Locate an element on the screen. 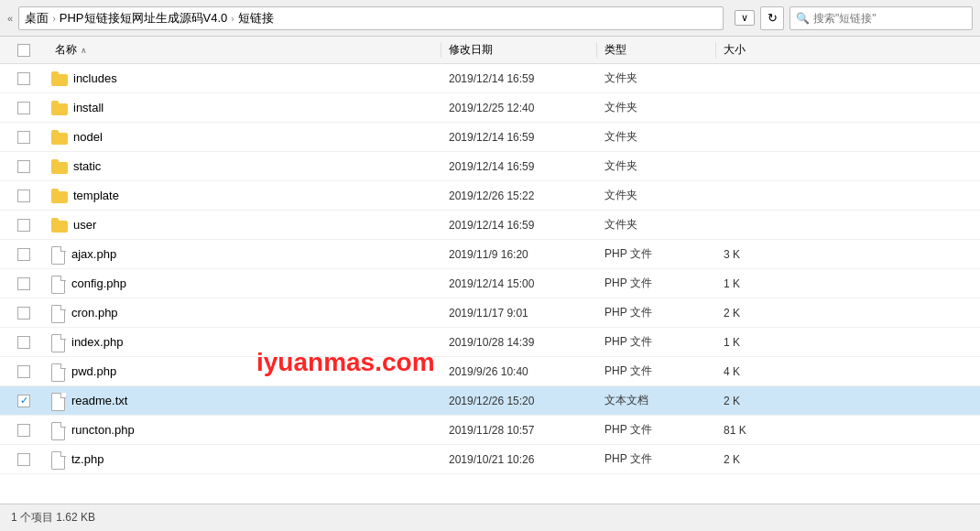 This screenshot has width=980, height=531. file-name-label: tz.php is located at coordinates (88, 460).